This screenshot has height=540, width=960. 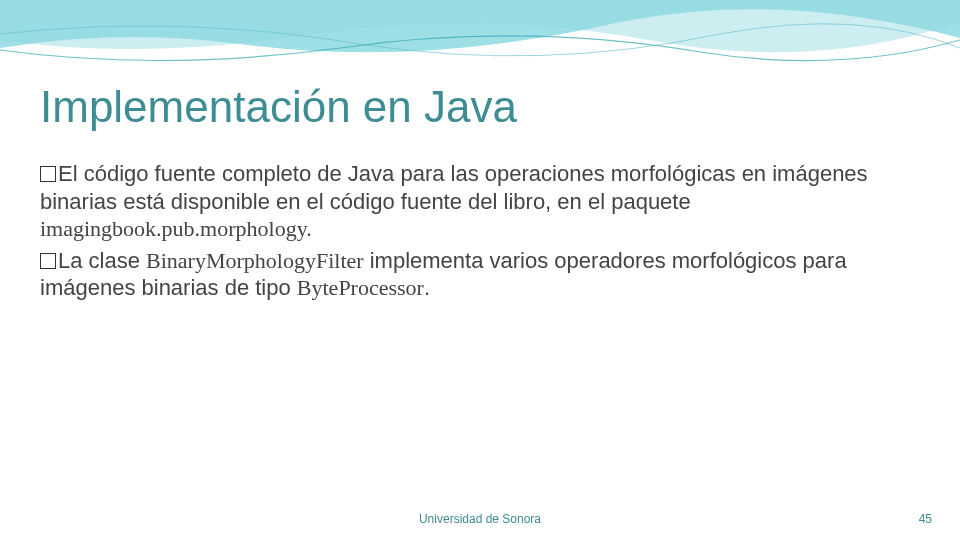 I want to click on bullet-1: El código fuente completo de Java para l…, so click(x=480, y=202).